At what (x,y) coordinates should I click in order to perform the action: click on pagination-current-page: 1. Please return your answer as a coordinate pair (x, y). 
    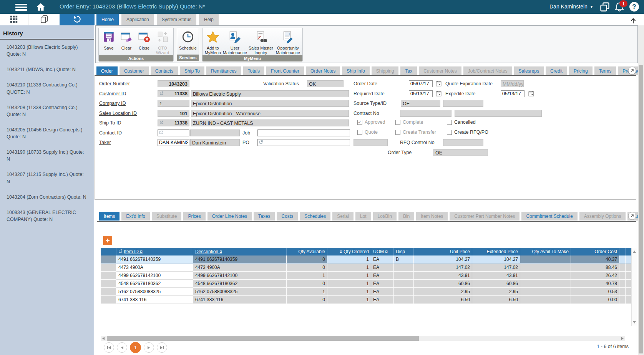
    Looking at the image, I should click on (135, 347).